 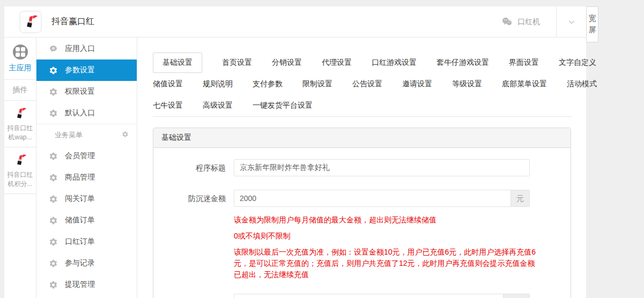 I want to click on app-header: 抖音赢口红 口红机, so click(x=295, y=22).